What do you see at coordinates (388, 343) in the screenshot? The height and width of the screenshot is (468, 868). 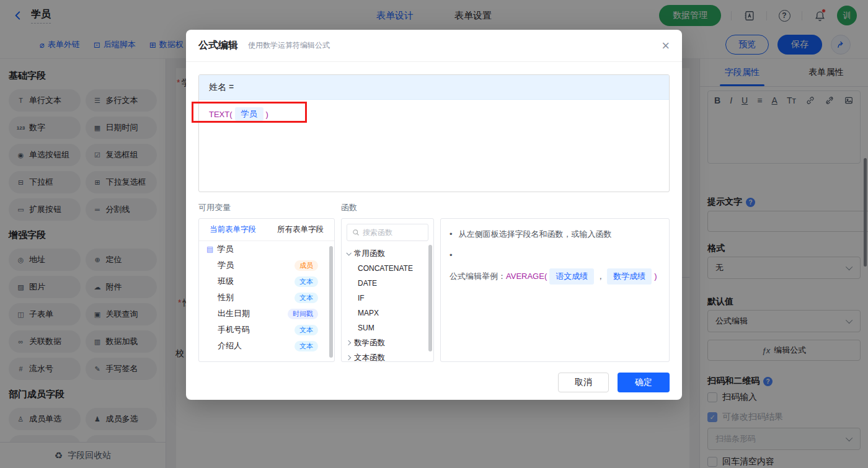 I see `function-group-math: 数学函数` at bounding box center [388, 343].